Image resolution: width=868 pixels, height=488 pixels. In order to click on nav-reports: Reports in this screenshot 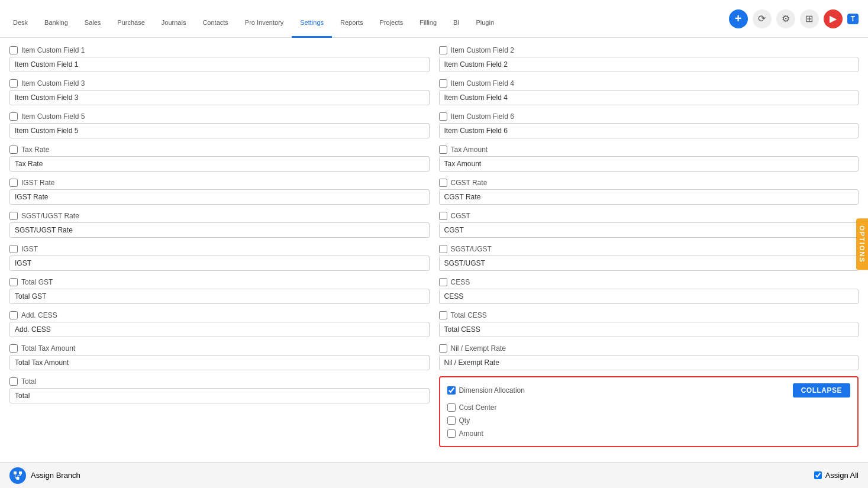, I will do `click(351, 19)`.